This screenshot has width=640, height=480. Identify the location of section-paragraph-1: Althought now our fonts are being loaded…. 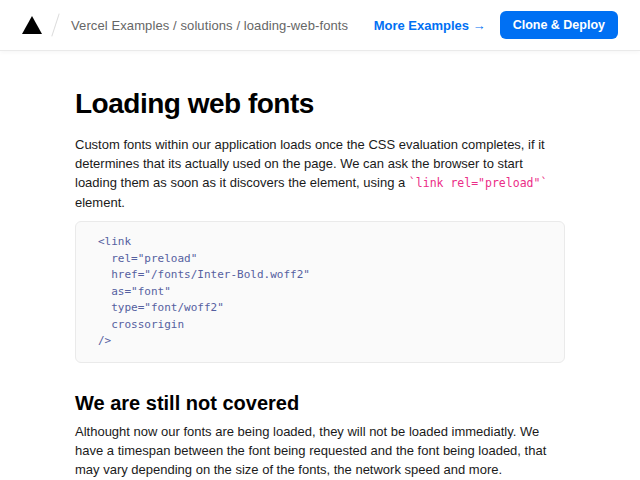
(320, 450).